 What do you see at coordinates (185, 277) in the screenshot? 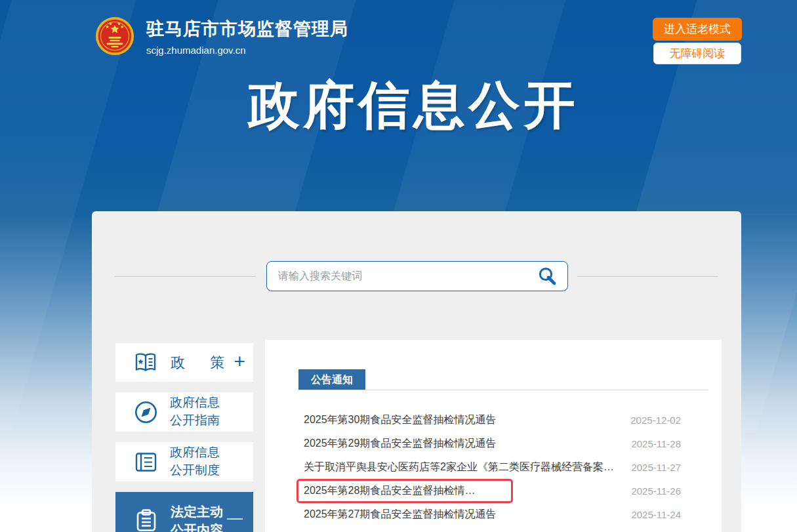
I see `decorative-line-left` at bounding box center [185, 277].